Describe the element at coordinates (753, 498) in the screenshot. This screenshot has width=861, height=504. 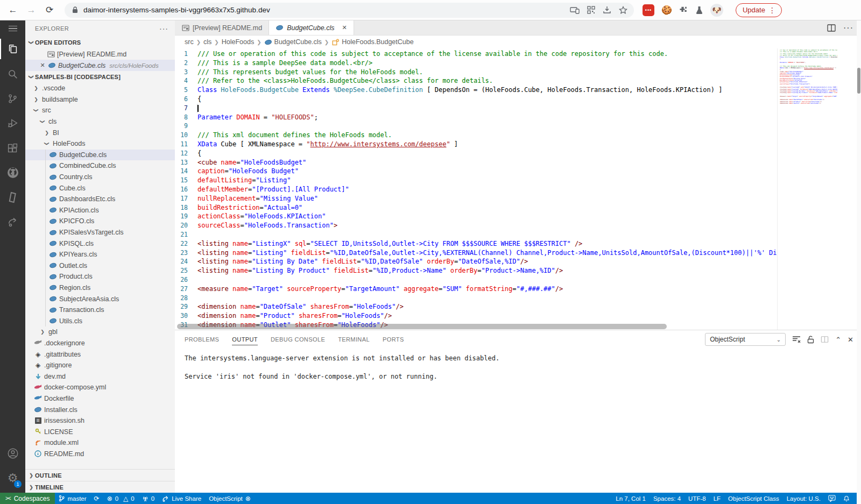
I see `language-mode-indicator: ObjectScript Class` at that location.